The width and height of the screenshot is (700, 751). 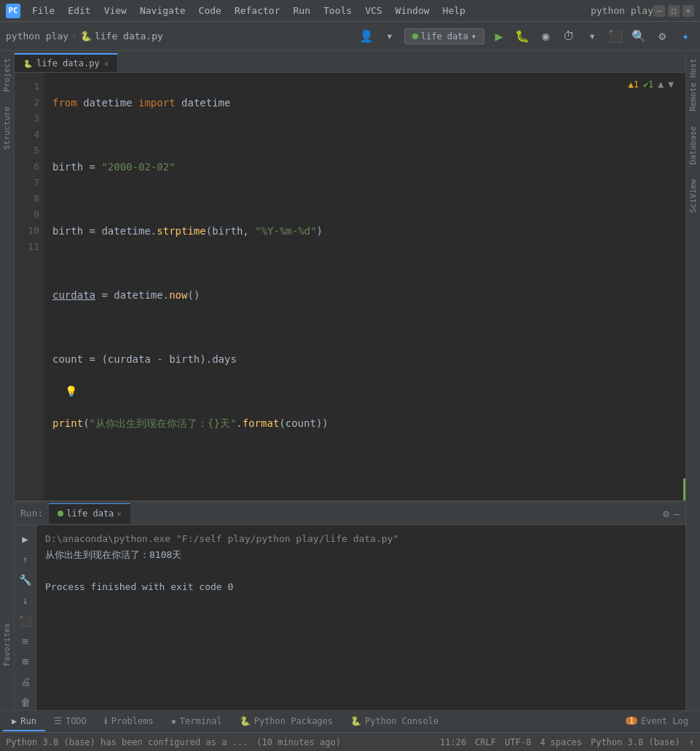 I want to click on bottom-tabs: ▶ Run ☰ TODO ℹ Problems ▪ Terminal 🐍 Pyt…, so click(x=350, y=721).